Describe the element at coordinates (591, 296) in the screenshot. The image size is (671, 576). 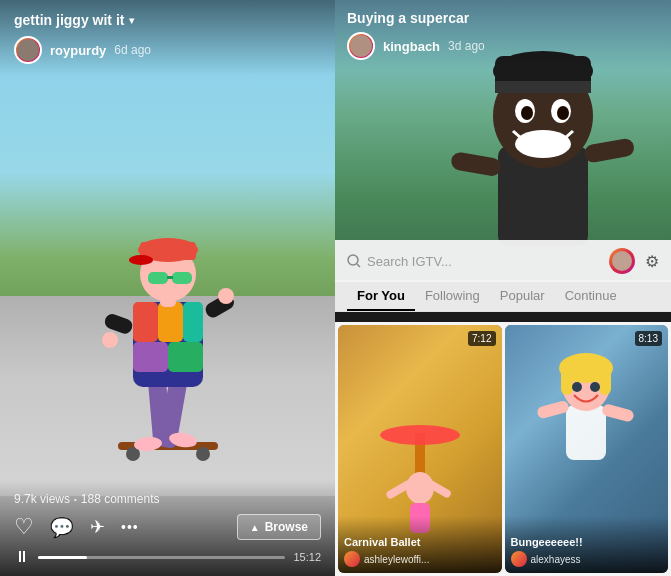
I see `tab-continue: Continue` at that location.